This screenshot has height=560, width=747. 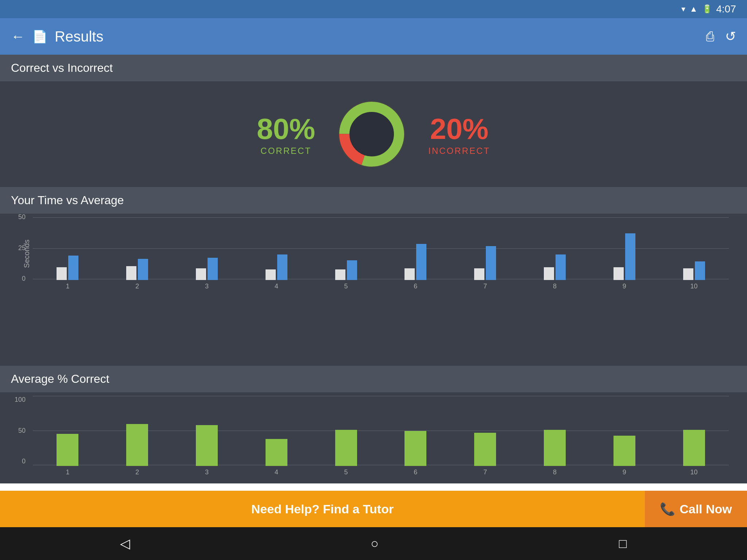 What do you see at coordinates (40, 36) in the screenshot?
I see `document-icon: 📄` at bounding box center [40, 36].